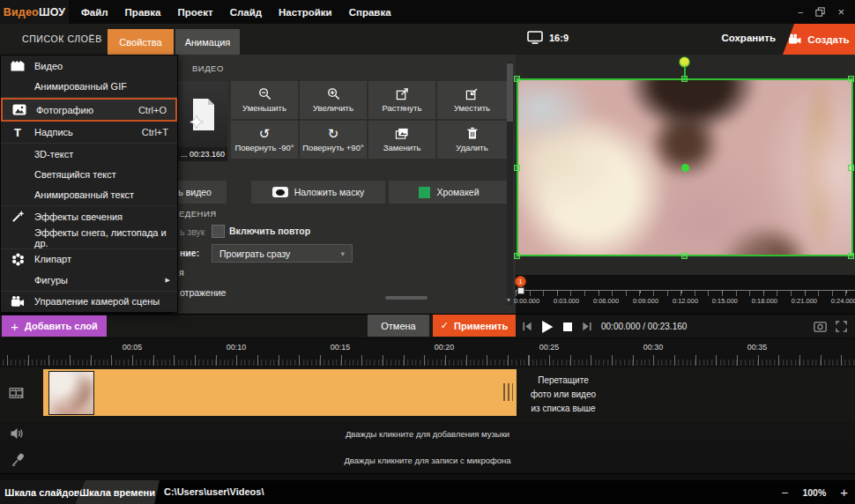 The width and height of the screenshot is (855, 504). What do you see at coordinates (197, 213) in the screenshot?
I see `playback-section-label-partial: ЕДЕНИЯ` at bounding box center [197, 213].